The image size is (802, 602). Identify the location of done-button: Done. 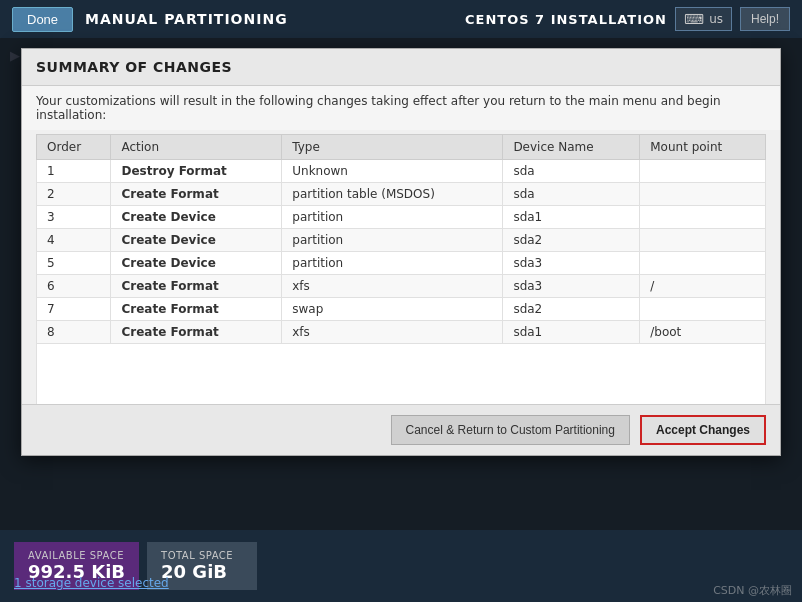
(42, 20).